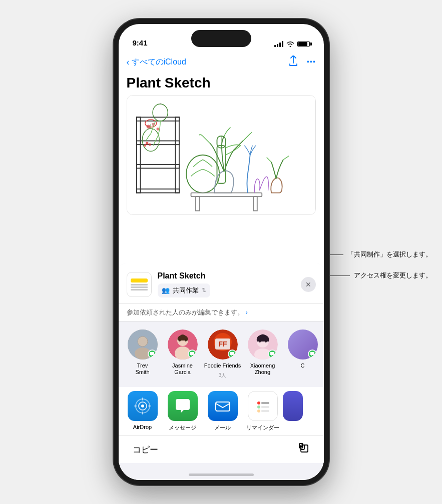  What do you see at coordinates (222, 366) in the screenshot?
I see `contact-name-foodie: Foodie Friends` at bounding box center [222, 366].